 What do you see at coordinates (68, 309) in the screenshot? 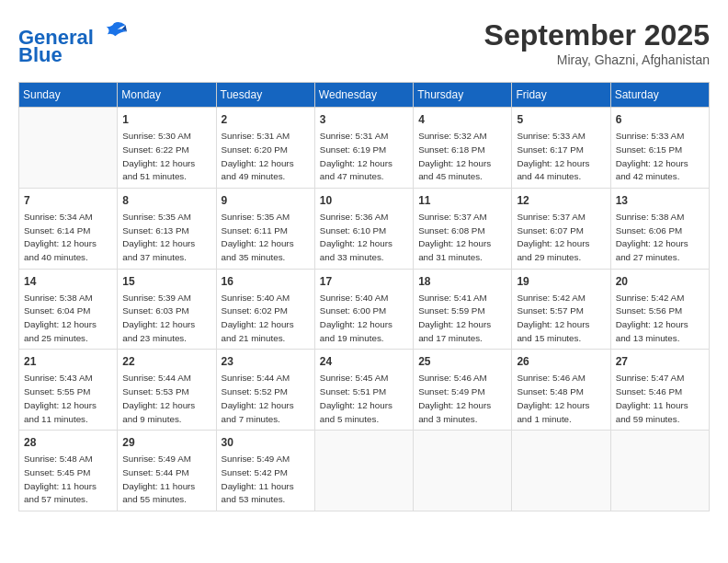
I see `calendar-cell: 14Sunrise: 5:38 AM Sunset: 6:04 PM Dayli…` at bounding box center [68, 309].